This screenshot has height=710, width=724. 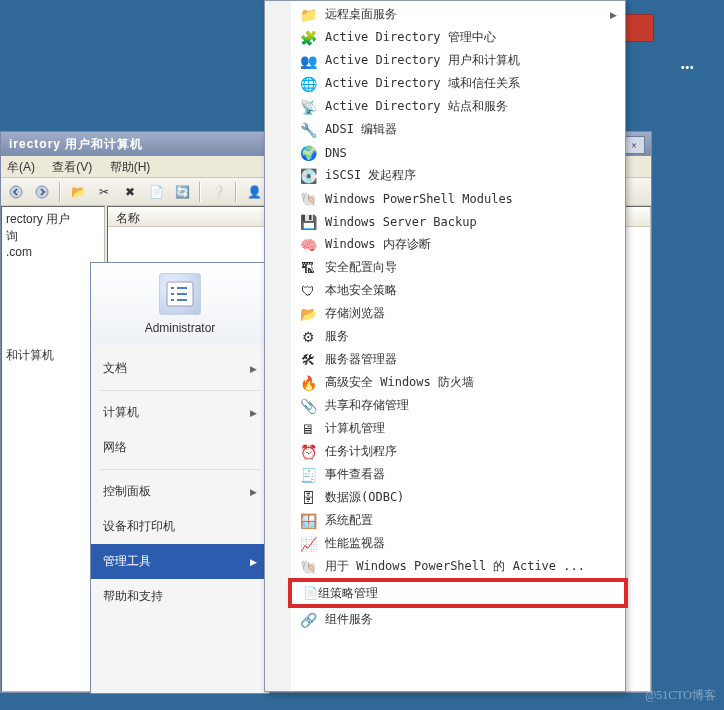 I want to click on submenu-item-label: Windows 内存诊断, so click(x=378, y=244).